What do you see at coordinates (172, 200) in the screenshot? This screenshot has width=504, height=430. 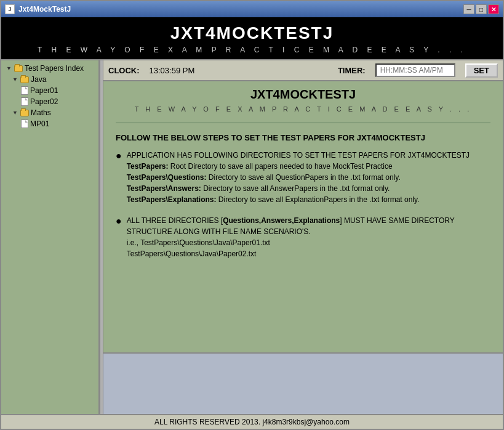 I see `tpe-label: TestPapers\Explanations:` at bounding box center [172, 200].